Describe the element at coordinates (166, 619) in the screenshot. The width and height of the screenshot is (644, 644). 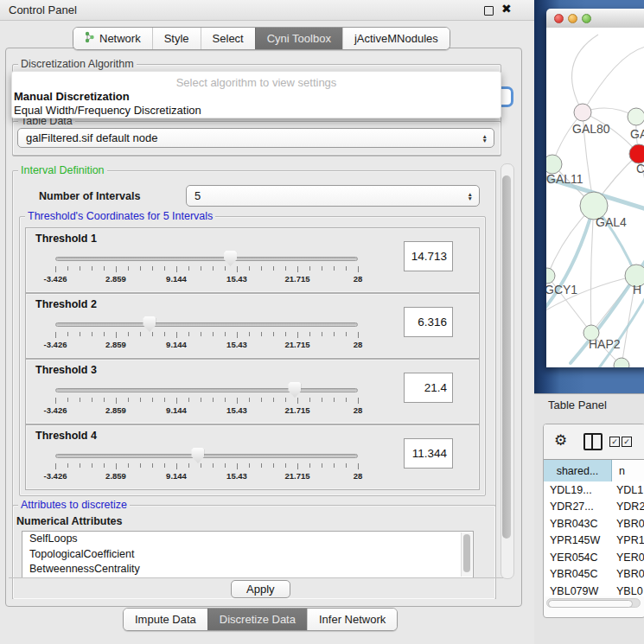
I see `tab-impute-data: Impute Data` at that location.